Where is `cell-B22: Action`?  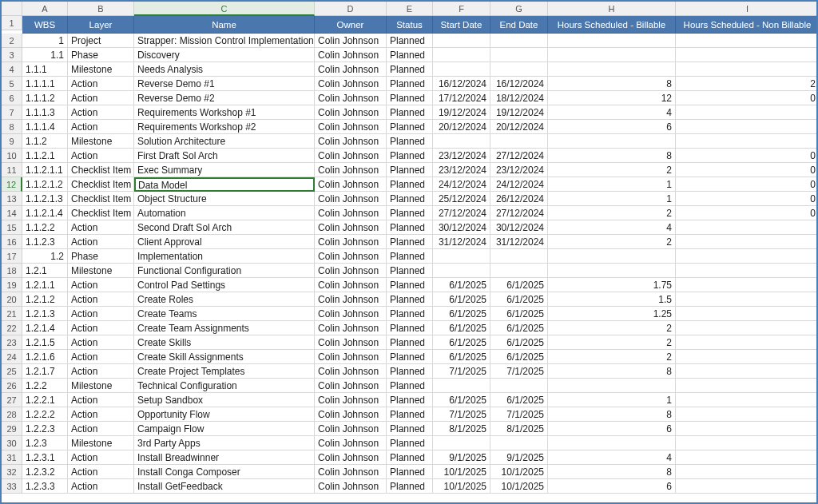
cell-B22: Action is located at coordinates (101, 328).